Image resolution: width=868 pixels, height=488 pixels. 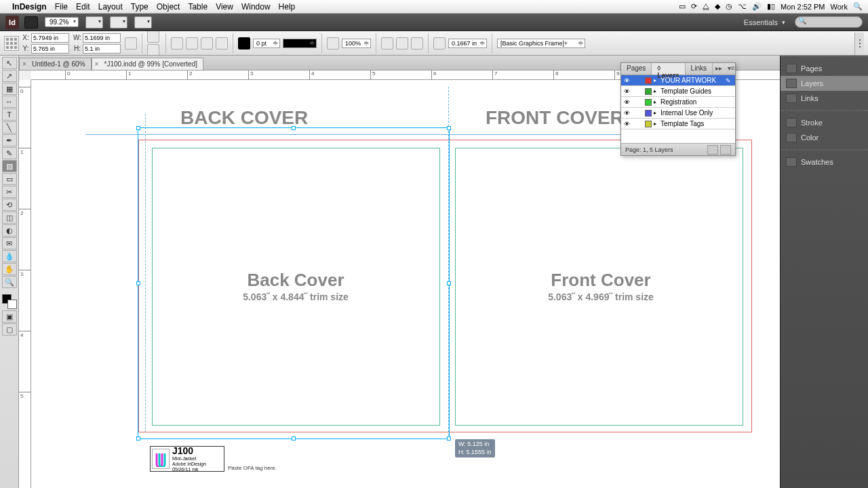 What do you see at coordinates (9, 329) in the screenshot?
I see `screen-mode-button: ▢` at bounding box center [9, 329].